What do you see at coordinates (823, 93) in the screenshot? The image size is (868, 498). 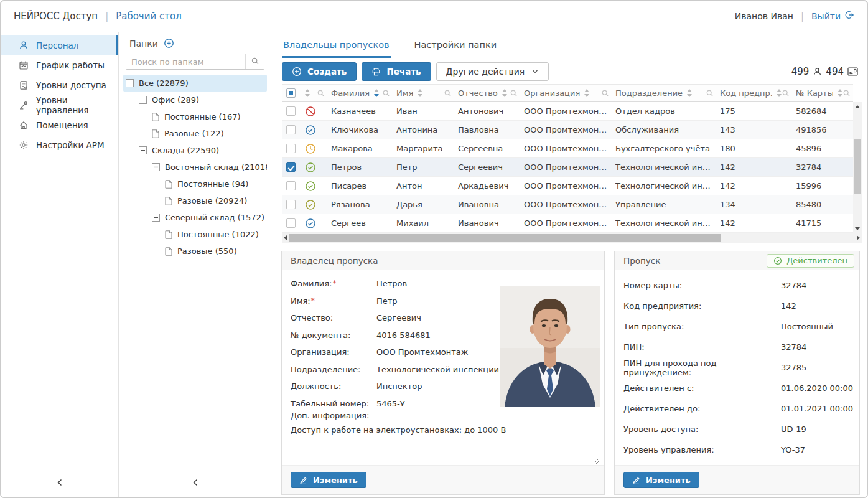 I see `column-header-card-number: № Карты` at bounding box center [823, 93].